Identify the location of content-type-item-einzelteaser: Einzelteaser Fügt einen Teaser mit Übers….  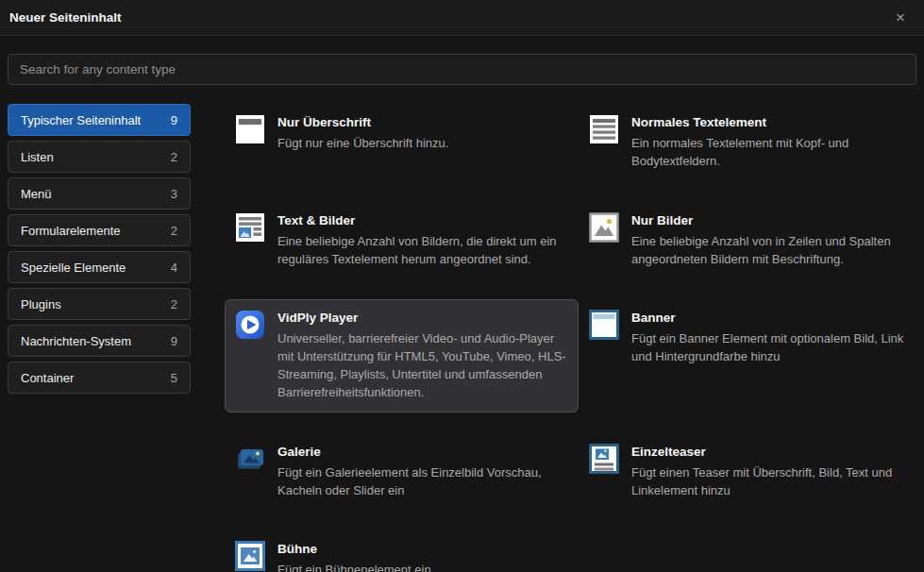
(748, 472).